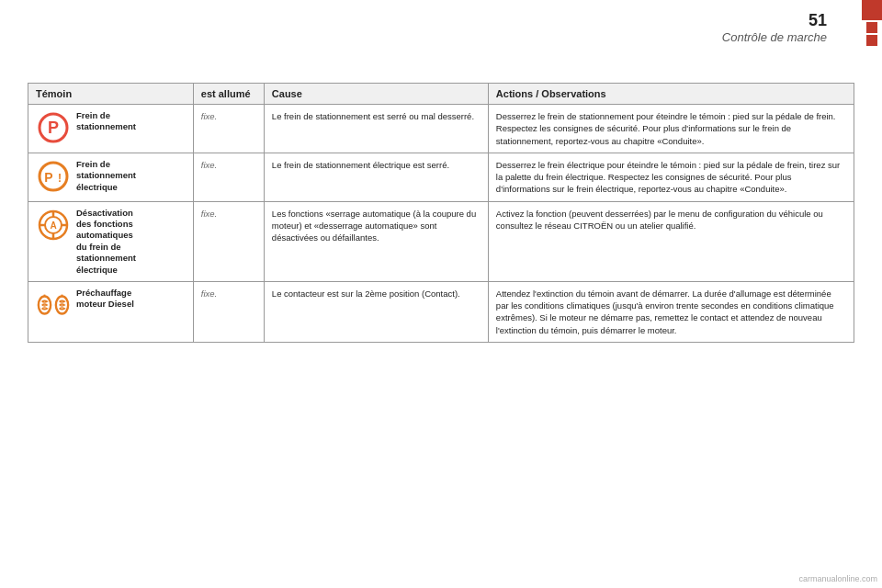  I want to click on allume-cell-1: fixe., so click(228, 129).